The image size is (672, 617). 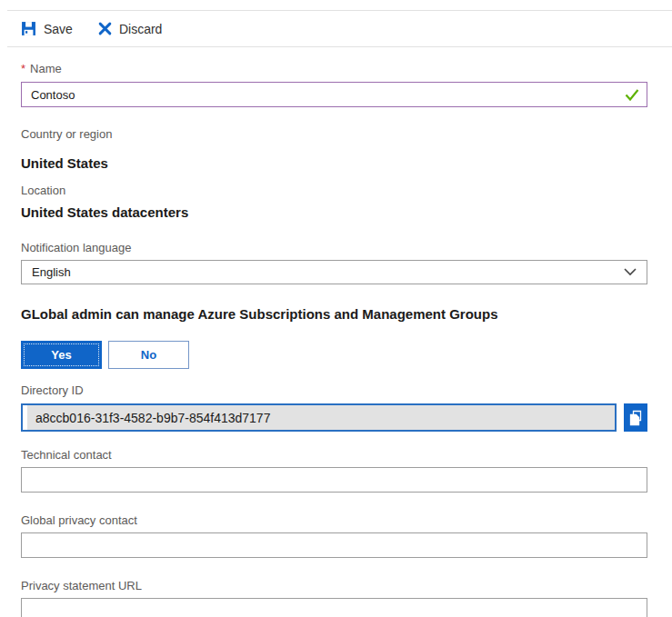 I want to click on notification-language-selected: English, so click(x=51, y=273).